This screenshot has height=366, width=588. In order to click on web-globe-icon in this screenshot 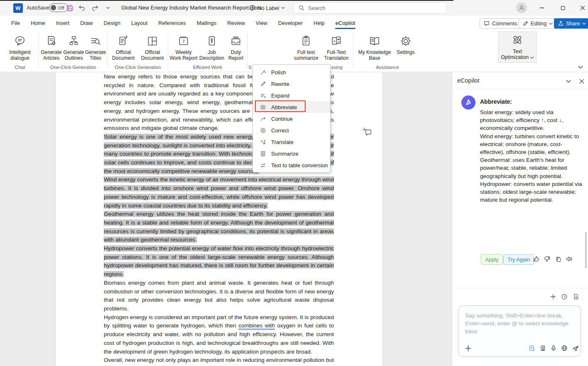, I will do `click(564, 348)`.